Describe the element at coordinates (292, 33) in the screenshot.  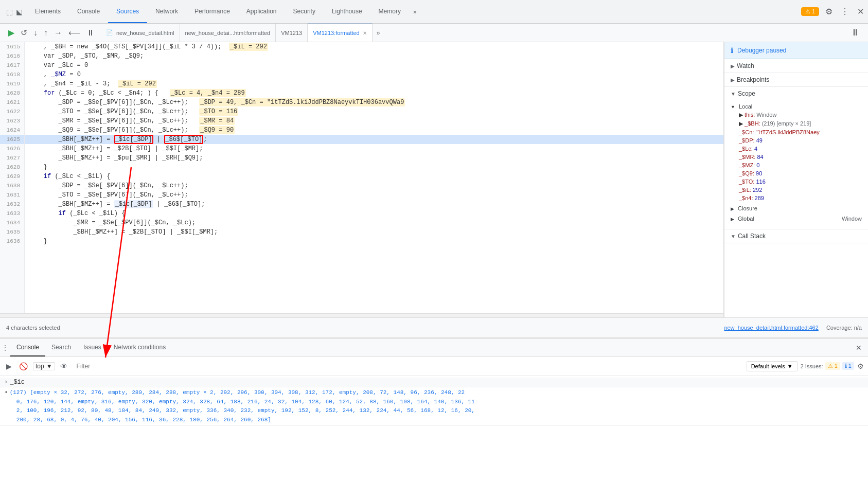
I see `file-tab-vm1213: VM1213` at that location.